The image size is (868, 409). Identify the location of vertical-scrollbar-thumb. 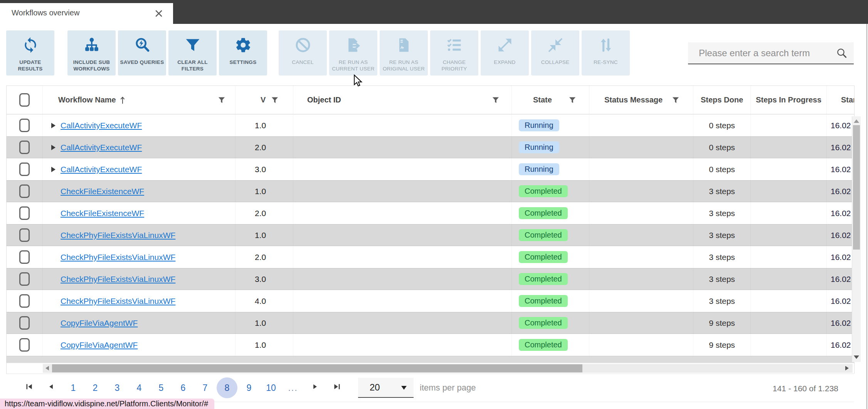
(856, 187).